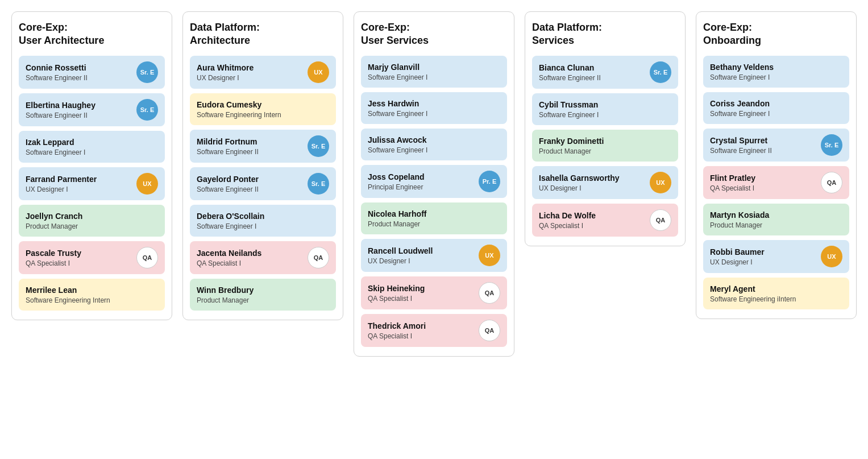 The height and width of the screenshot is (459, 868). Describe the element at coordinates (592, 72) in the screenshot. I see `card-info: Bianca ClunanSoftware Engineer II` at that location.